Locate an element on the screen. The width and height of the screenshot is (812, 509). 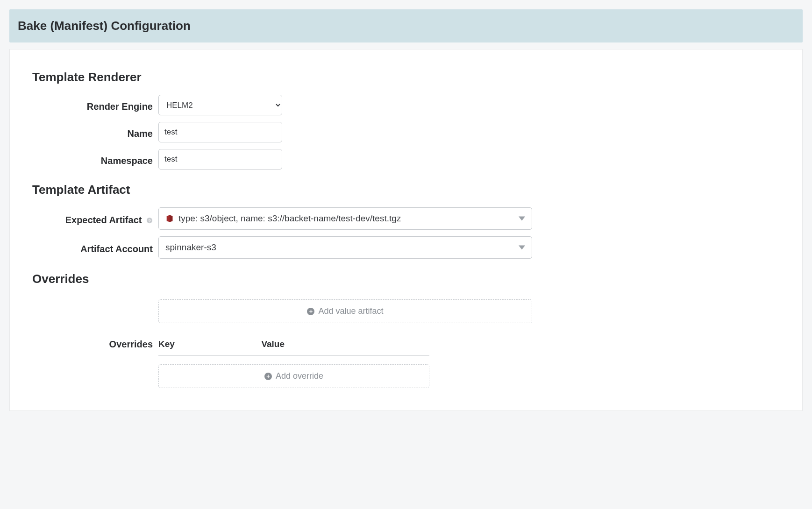
label-expected-artifact: Expected Artifact ? is located at coordinates (95, 219).